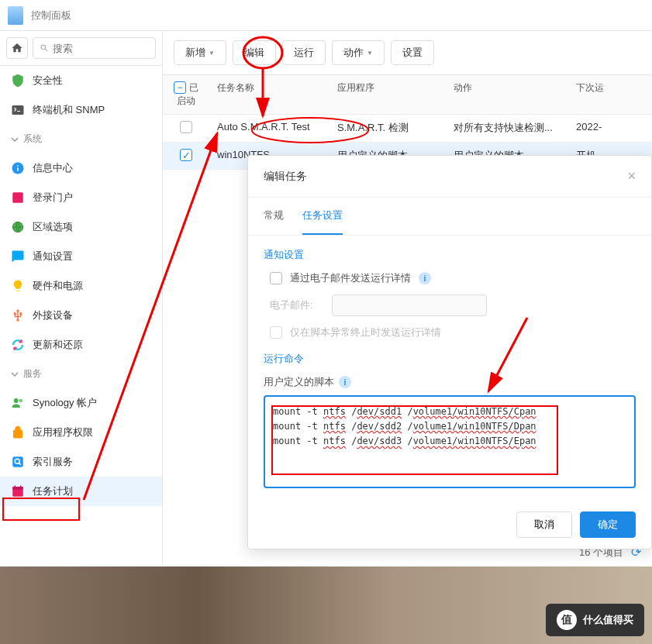  What do you see at coordinates (81, 198) in the screenshot?
I see `sidebar-item-login: 登录门户` at bounding box center [81, 198].